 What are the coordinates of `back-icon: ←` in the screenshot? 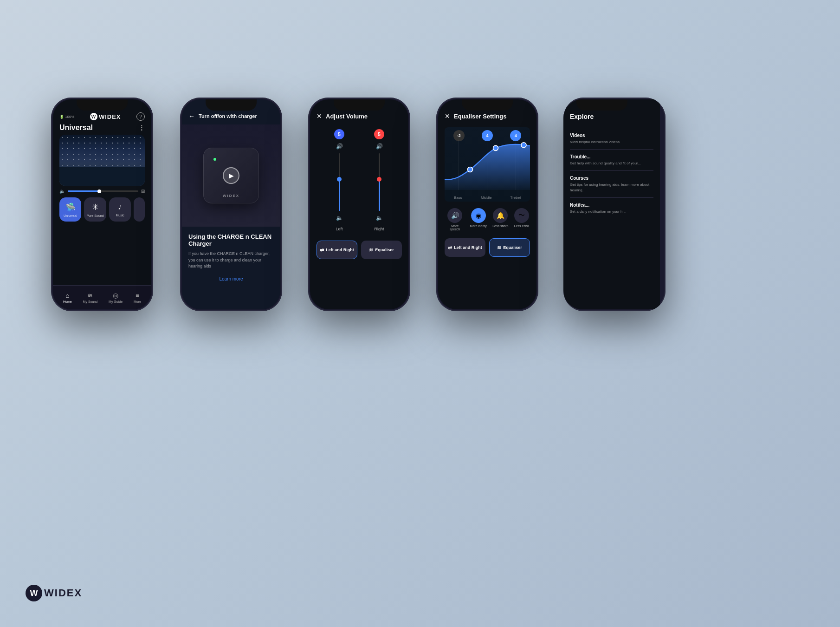 It's located at (192, 116).